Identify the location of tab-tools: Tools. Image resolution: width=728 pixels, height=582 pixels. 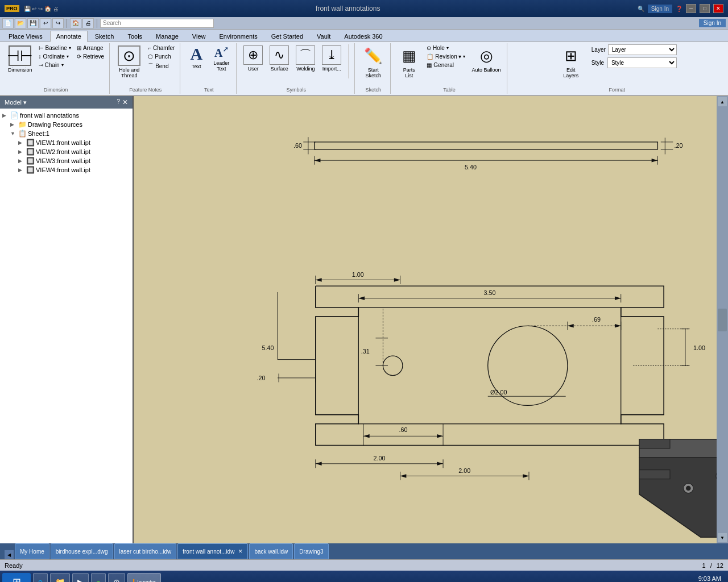
(135, 36).